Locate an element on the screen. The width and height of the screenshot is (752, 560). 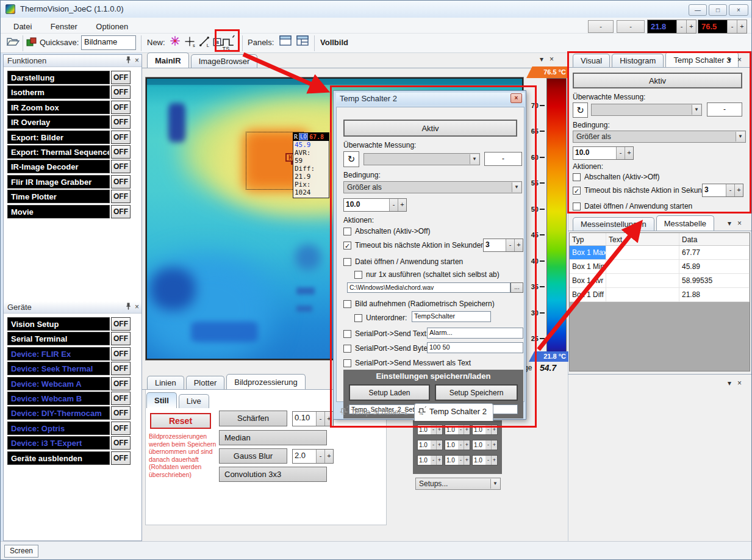
dock-item-label: IR Overlay is located at coordinates (59, 122).